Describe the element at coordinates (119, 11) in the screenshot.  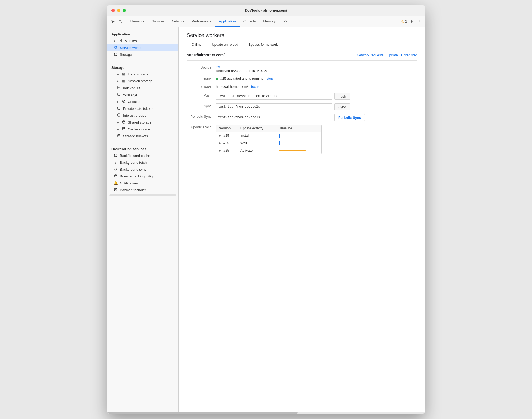
I see `minimize-button` at that location.